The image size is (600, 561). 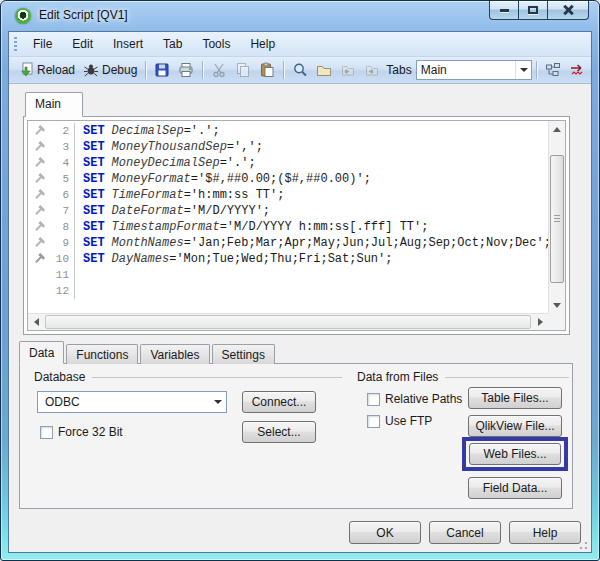 I want to click on qlikview-file-button: QlikView File..., so click(x=515, y=426).